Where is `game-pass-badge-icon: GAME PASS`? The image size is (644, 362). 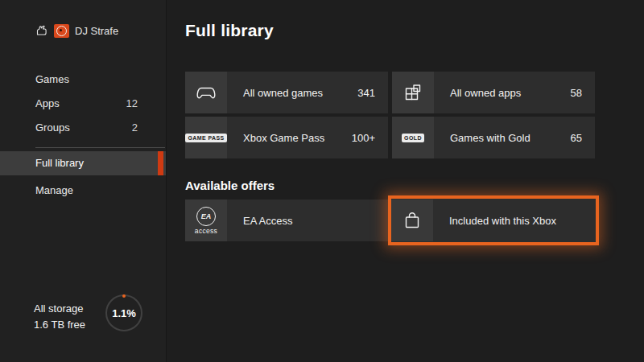 game-pass-badge-icon: GAME PASS is located at coordinates (206, 138).